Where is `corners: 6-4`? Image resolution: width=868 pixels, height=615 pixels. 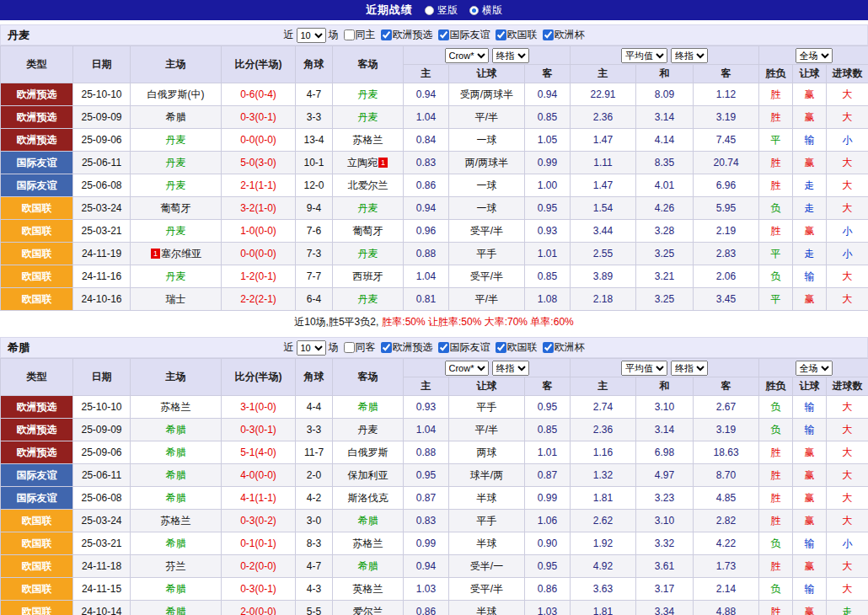
corners: 6-4 is located at coordinates (314, 300).